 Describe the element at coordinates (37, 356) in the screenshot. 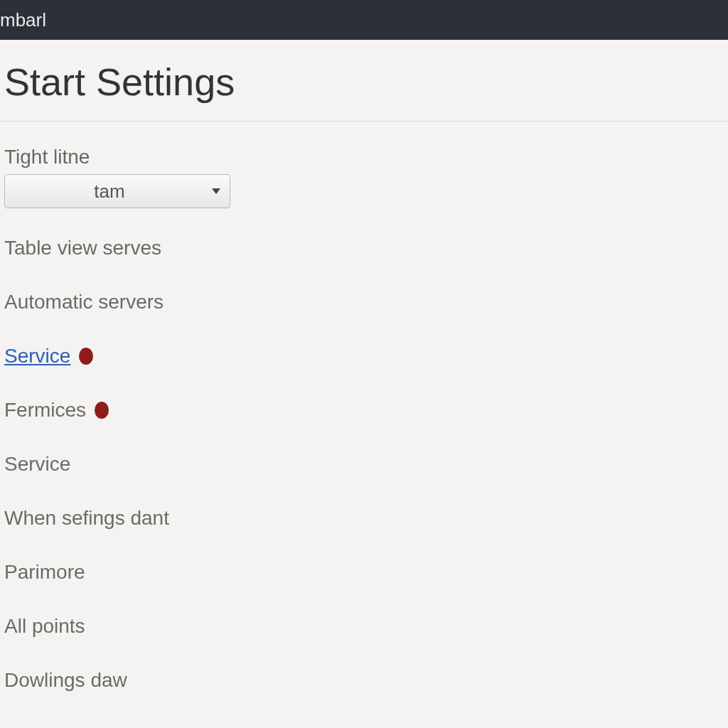

I see `list-item-link: Service` at that location.